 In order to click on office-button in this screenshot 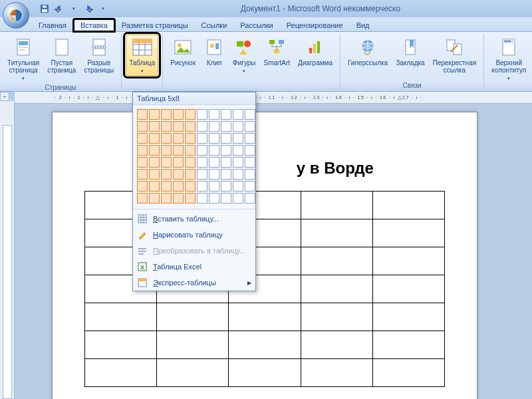, I will do `click(16, 15)`.